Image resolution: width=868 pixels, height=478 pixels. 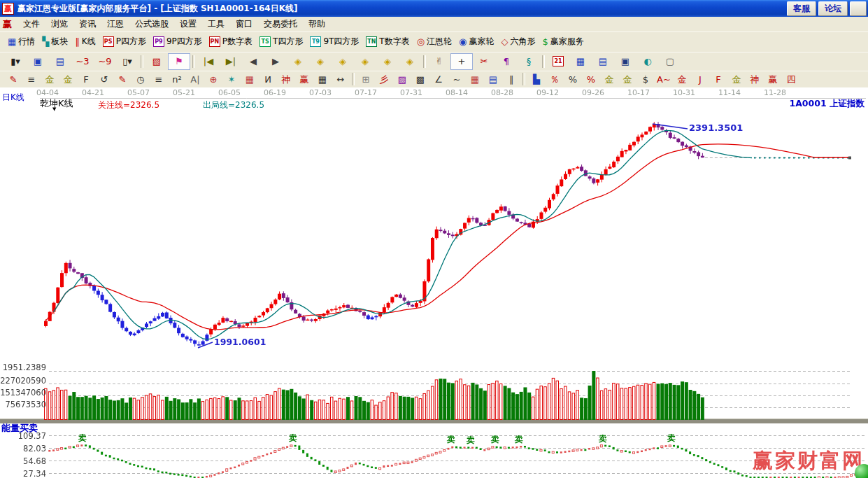 What do you see at coordinates (195, 80) in the screenshot?
I see `angle-a-button: A|` at bounding box center [195, 80].